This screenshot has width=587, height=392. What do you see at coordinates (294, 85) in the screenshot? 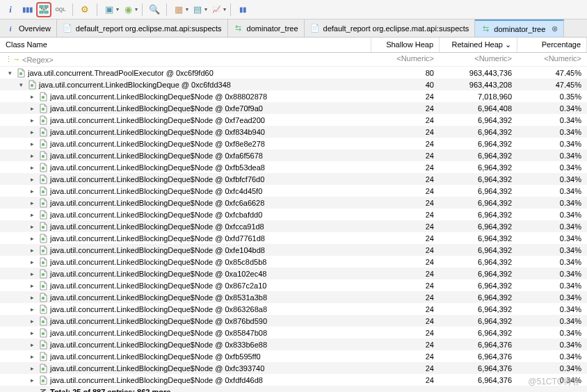
I see `tree-row: ▾java.util.concurrent.LinkedBlockingDequ…` at bounding box center [294, 85].